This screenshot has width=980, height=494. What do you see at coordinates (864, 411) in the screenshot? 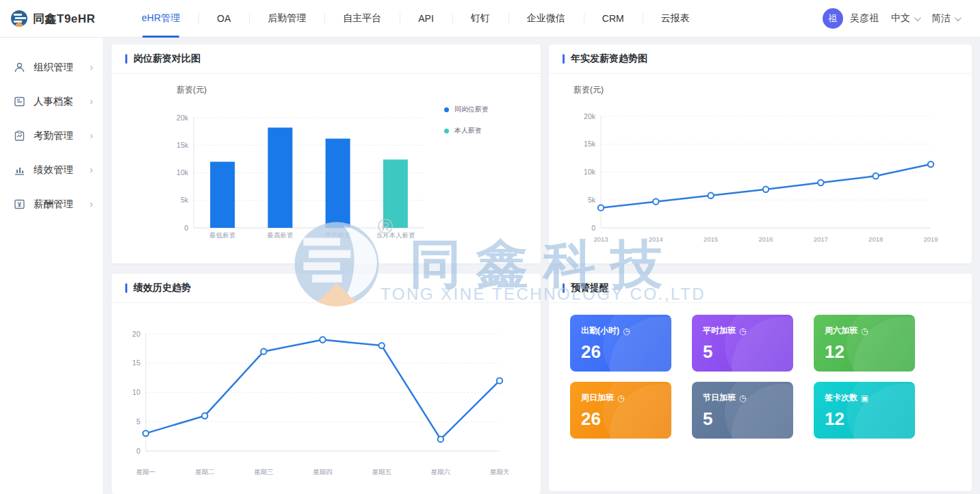
I see `alert-card-5: 签卡次数▣12` at bounding box center [864, 411].